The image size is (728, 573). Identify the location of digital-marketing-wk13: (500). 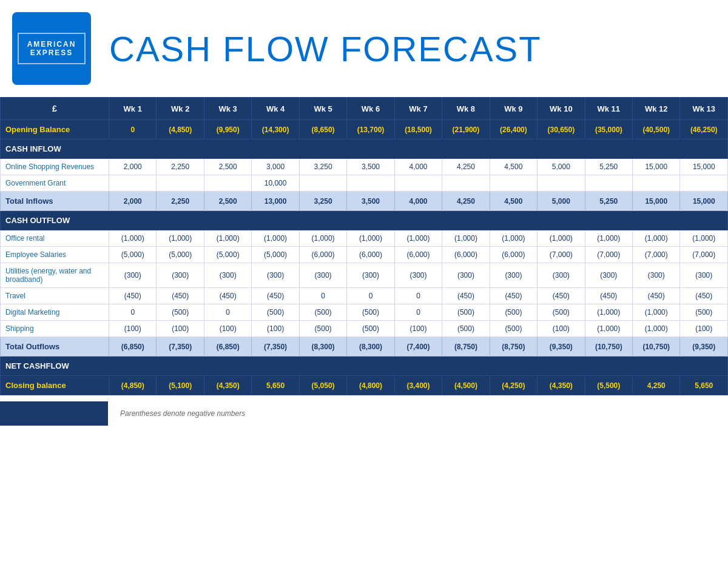
(704, 313).